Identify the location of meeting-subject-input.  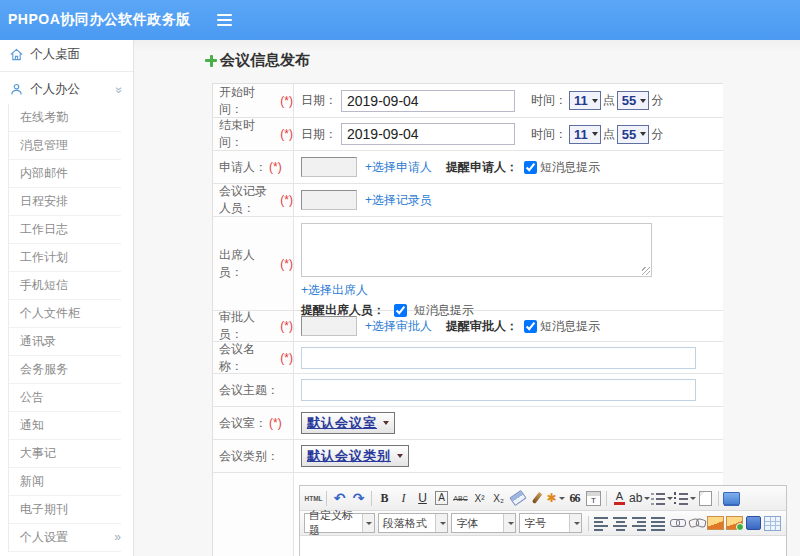
(498, 390).